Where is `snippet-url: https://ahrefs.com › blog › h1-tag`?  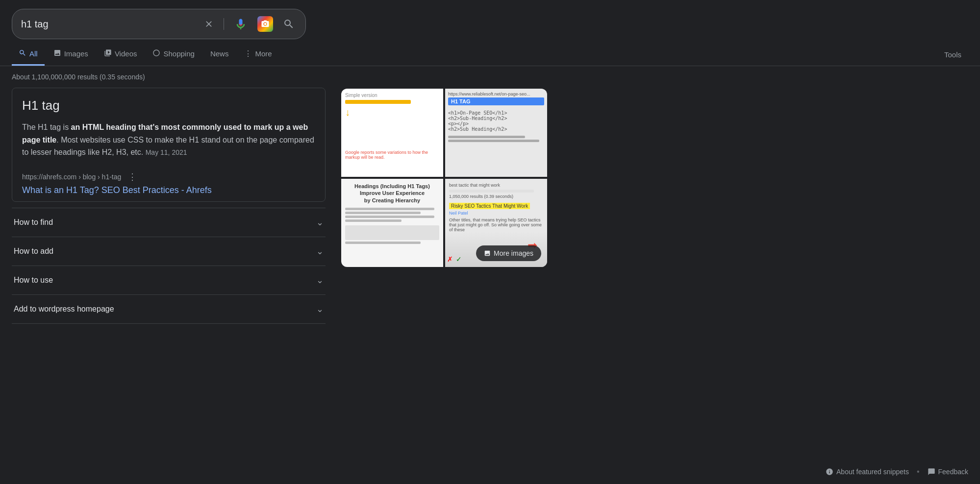 snippet-url: https://ahrefs.com › blog › h1-tag is located at coordinates (72, 177).